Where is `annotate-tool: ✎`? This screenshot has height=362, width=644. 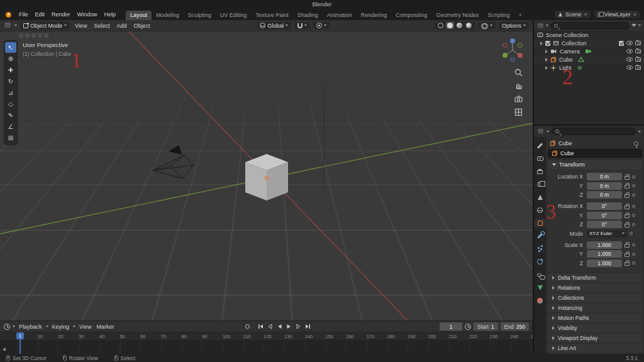
annotate-tool: ✎ is located at coordinates (11, 116).